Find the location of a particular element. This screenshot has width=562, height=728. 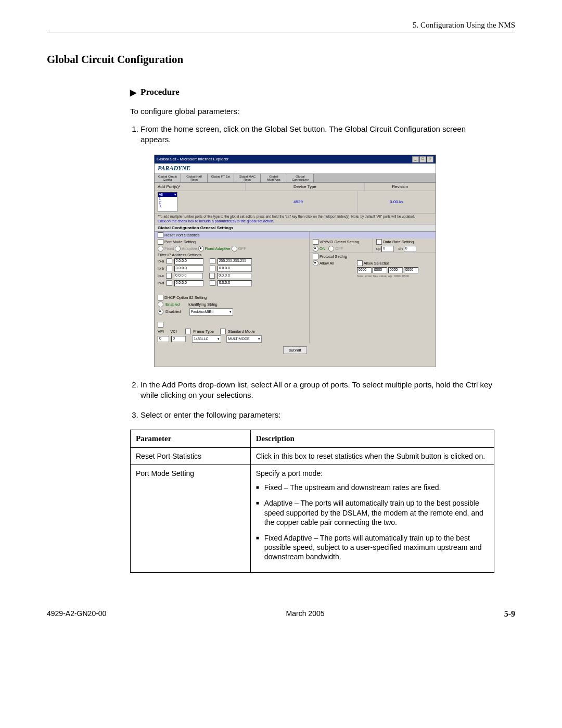

tab-half-rsvn: Global Half Rsvn is located at coordinates (195, 178).